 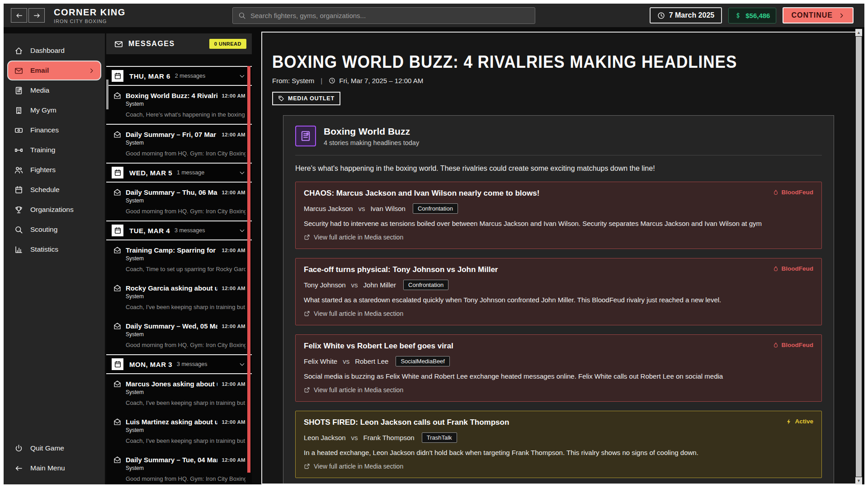 What do you see at coordinates (559, 209) in the screenshot?
I see `story-fighters: Marcus Jackson vs Ivan Wilson Confrontat…` at bounding box center [559, 209].